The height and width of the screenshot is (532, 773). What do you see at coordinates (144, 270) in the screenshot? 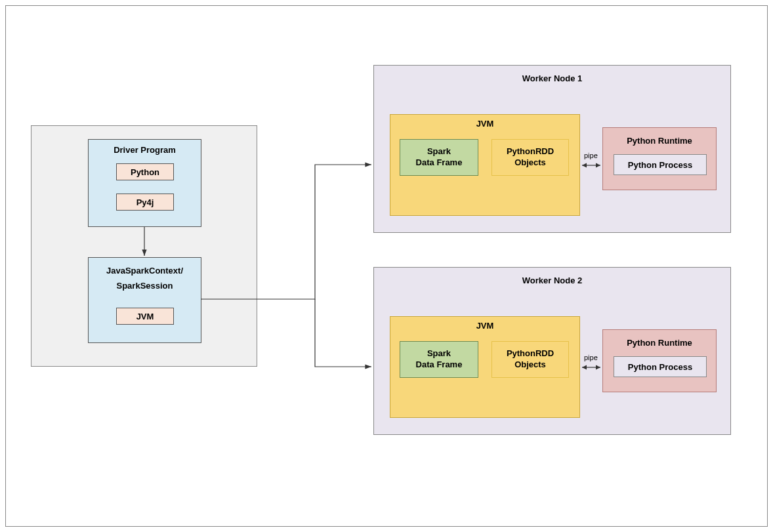
I see `spark-context-title-1: JavaSparkContext/` at bounding box center [144, 270].